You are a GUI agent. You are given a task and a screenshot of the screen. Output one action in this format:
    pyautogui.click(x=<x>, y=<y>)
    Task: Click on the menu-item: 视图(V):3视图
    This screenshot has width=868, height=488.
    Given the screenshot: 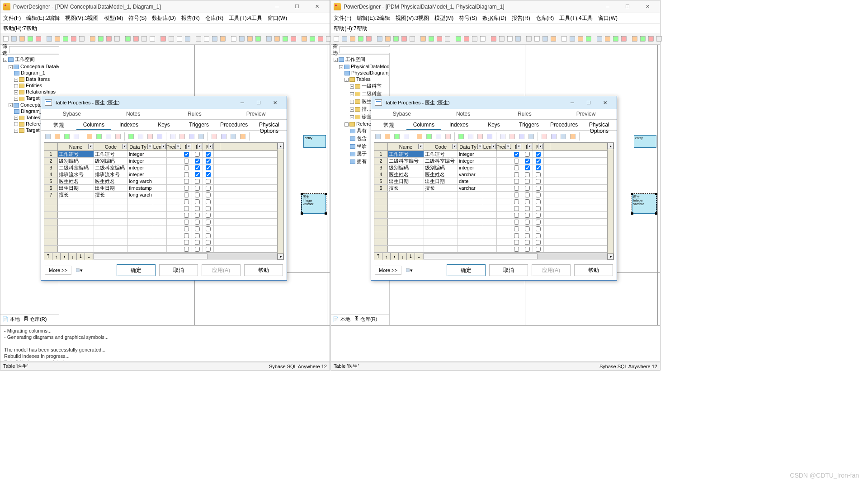 What is the action you would take?
    pyautogui.click(x=82, y=18)
    